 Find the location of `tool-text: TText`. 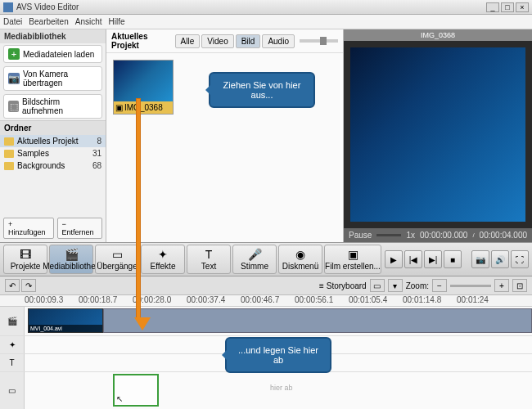

tool-text: TText is located at coordinates (209, 259).